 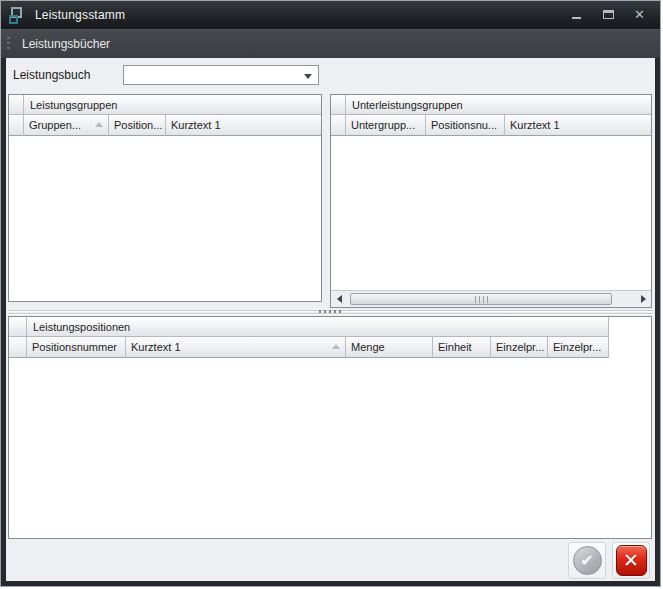 What do you see at coordinates (18, 16) in the screenshot?
I see `app-icon` at bounding box center [18, 16].